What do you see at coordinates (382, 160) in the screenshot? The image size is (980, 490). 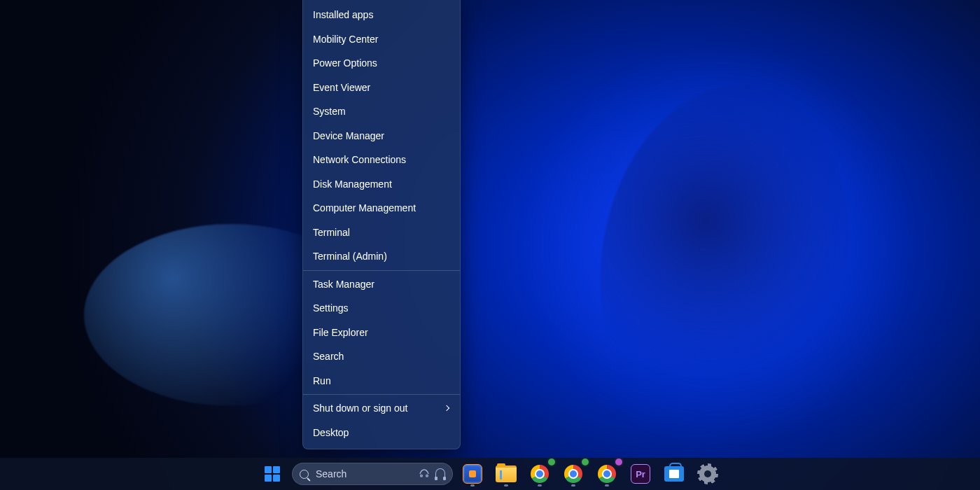 I see `menu-item-network-connections: Network Connections` at bounding box center [382, 160].